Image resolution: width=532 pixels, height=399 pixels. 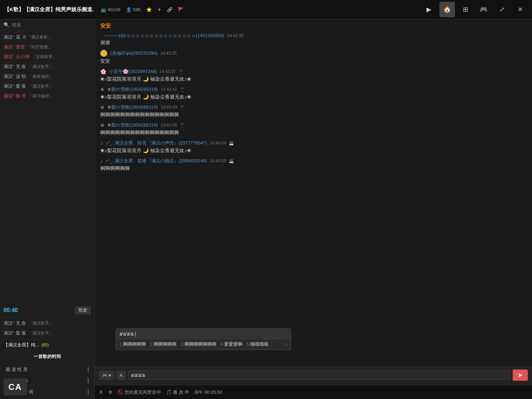 I want to click on autocomplete-dropdown: a'a'a'a 1啊啊啊啊啊2啊啊啊啊啊3啊啊啊啊啊啊啊4爱爱爱啊5哦哦哦哦›, so click(x=203, y=339).